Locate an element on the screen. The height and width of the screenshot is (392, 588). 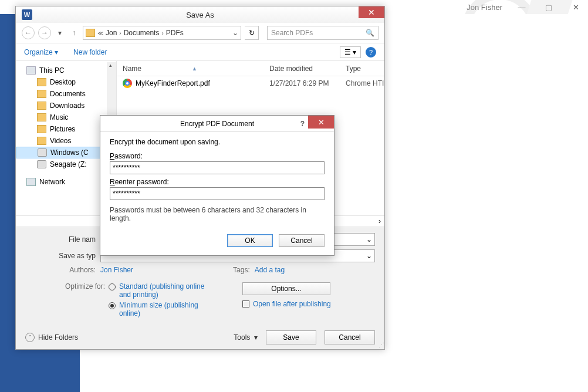
pc-icon is located at coordinates (31, 70).